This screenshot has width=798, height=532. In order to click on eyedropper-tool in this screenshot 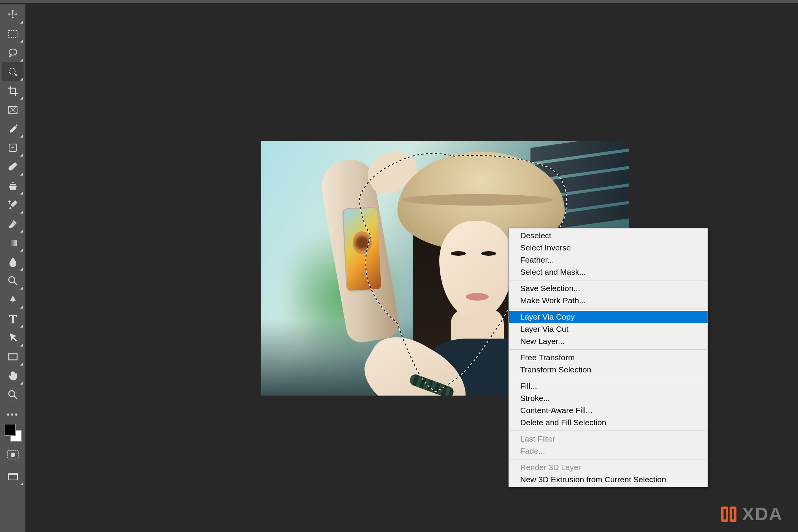, I will do `click(13, 129)`.